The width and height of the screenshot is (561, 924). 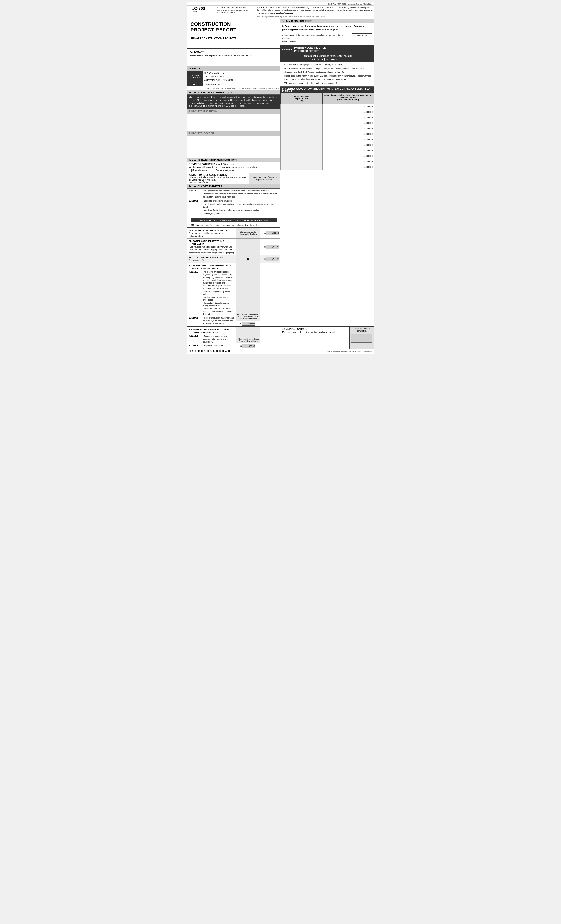 What do you see at coordinates (241, 324) in the screenshot?
I see `dollar-sign-6: $` at bounding box center [241, 324].